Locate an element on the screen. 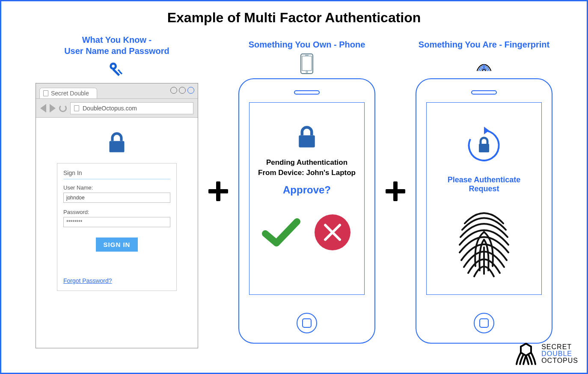 This screenshot has height=374, width=588. brand-text: SECRET DOUBLE OCTOPUS is located at coordinates (560, 354).